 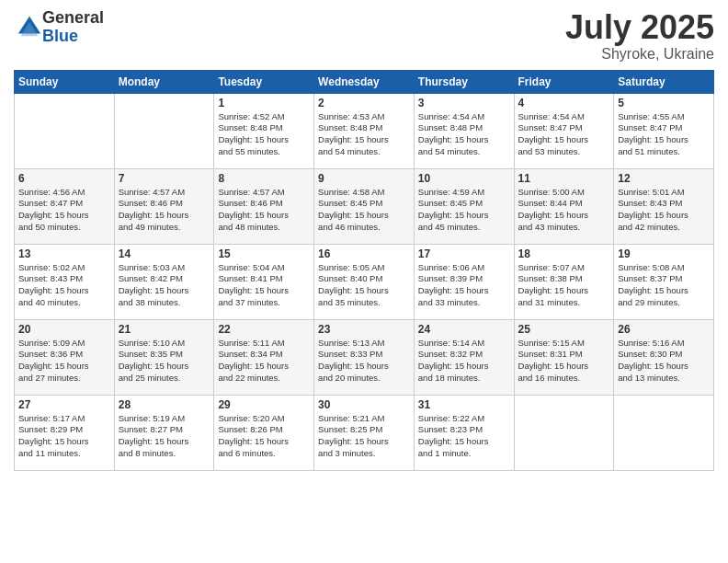 I want to click on day-info: Sunrise: 4:58 AM Sunset: 8:45 PM Dayligh…, so click(x=364, y=210).